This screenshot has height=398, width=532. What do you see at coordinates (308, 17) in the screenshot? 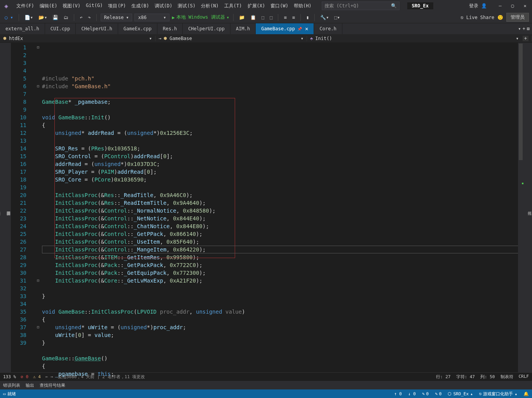
I see `tb-icon-7: ▮` at bounding box center [308, 17].